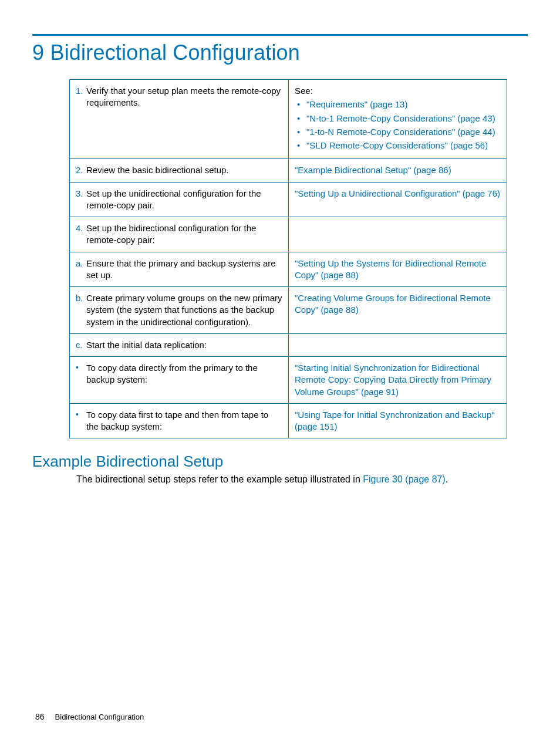  I want to click on step-text: Review the basic bidirectional setup., so click(184, 170).